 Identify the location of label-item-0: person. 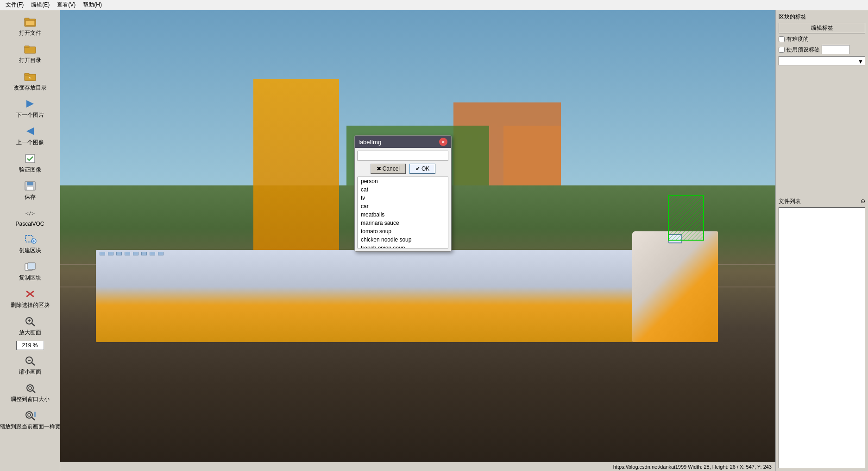
(403, 181).